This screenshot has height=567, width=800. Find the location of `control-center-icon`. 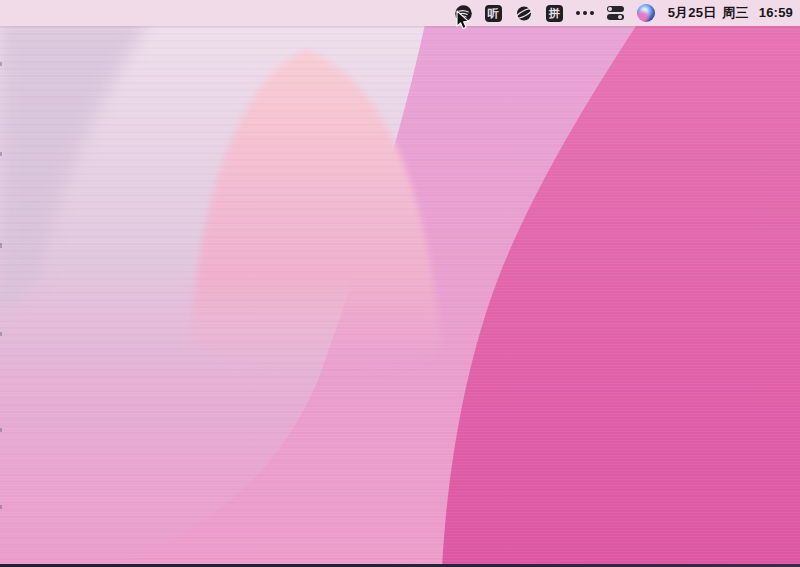

control-center-icon is located at coordinates (616, 13).